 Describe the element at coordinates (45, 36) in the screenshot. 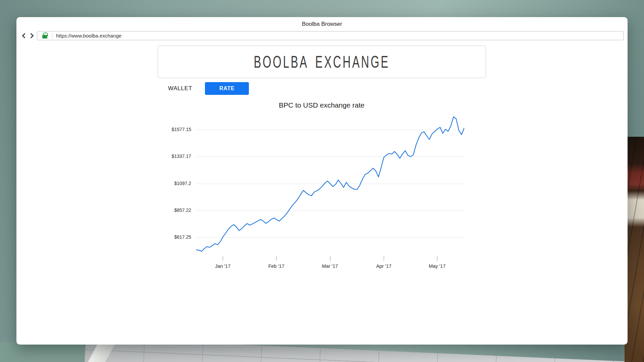

I see `ssl-lock-button` at that location.